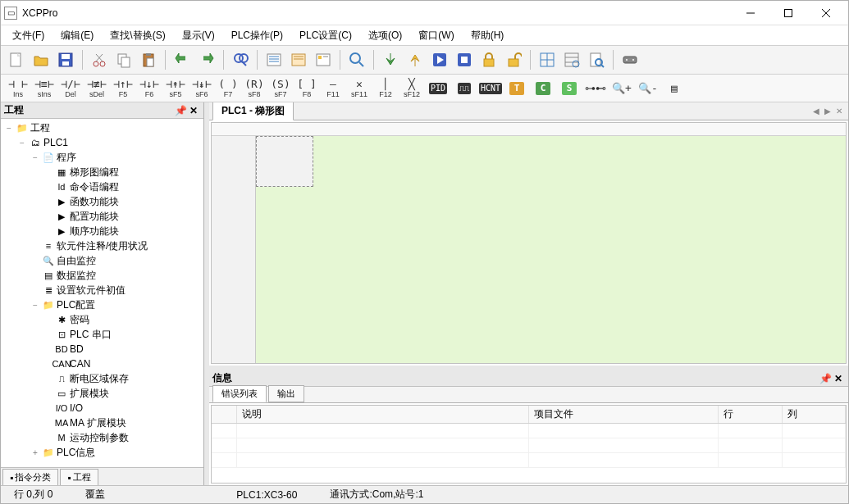 The width and height of the screenshot is (849, 504). I want to click on tree-node: ▭扩展模块, so click(102, 393).